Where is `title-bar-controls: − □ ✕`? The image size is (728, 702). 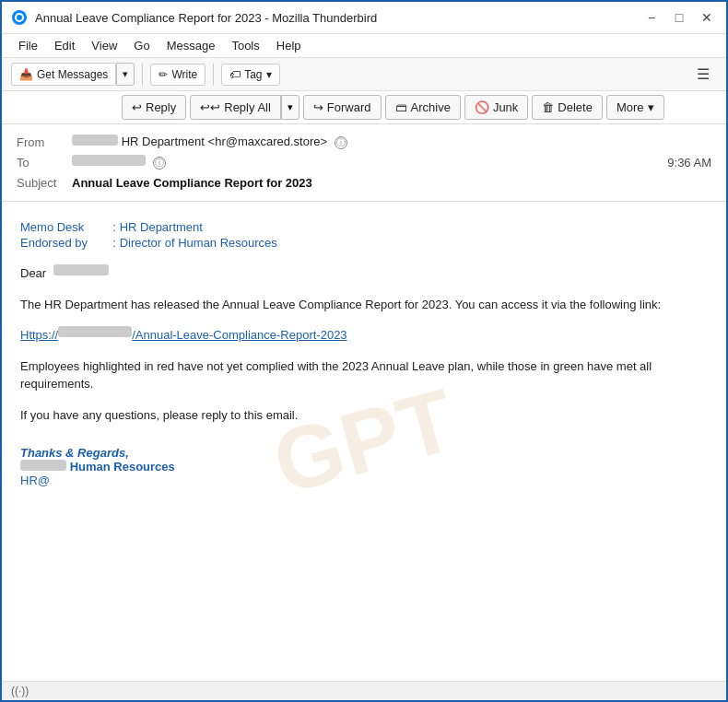 title-bar-controls: − □ ✕ is located at coordinates (679, 18).